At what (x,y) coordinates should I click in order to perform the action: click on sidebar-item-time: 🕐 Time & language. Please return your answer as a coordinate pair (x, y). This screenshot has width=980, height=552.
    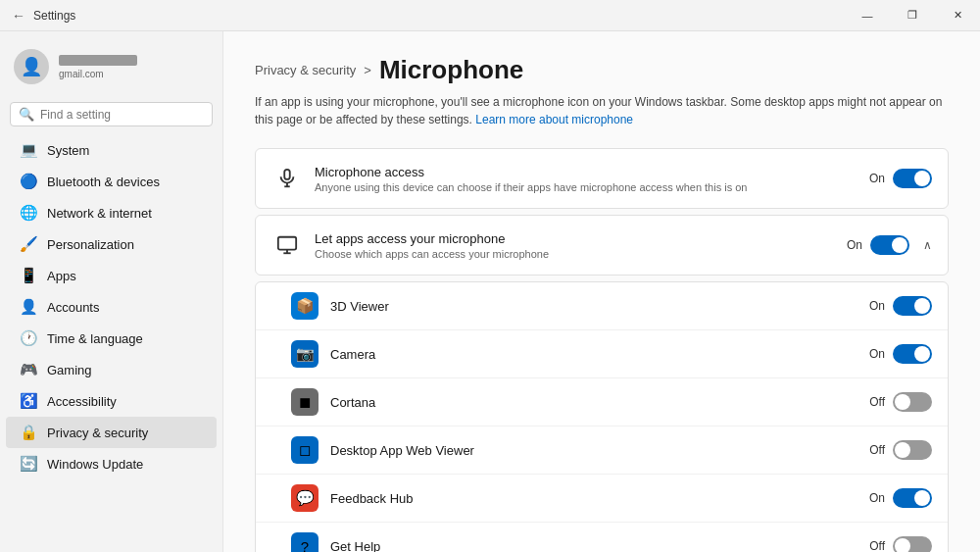
    Looking at the image, I should click on (112, 338).